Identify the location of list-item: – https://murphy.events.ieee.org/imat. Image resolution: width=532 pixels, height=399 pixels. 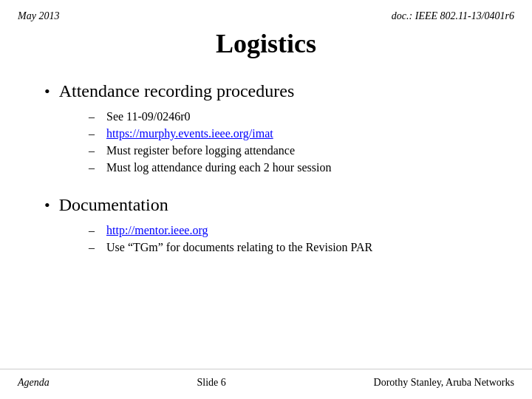
(288, 134).